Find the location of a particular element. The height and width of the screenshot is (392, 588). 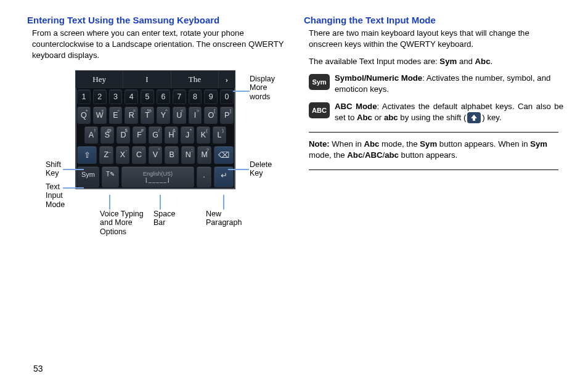

key-y: Y^ is located at coordinates (163, 115).